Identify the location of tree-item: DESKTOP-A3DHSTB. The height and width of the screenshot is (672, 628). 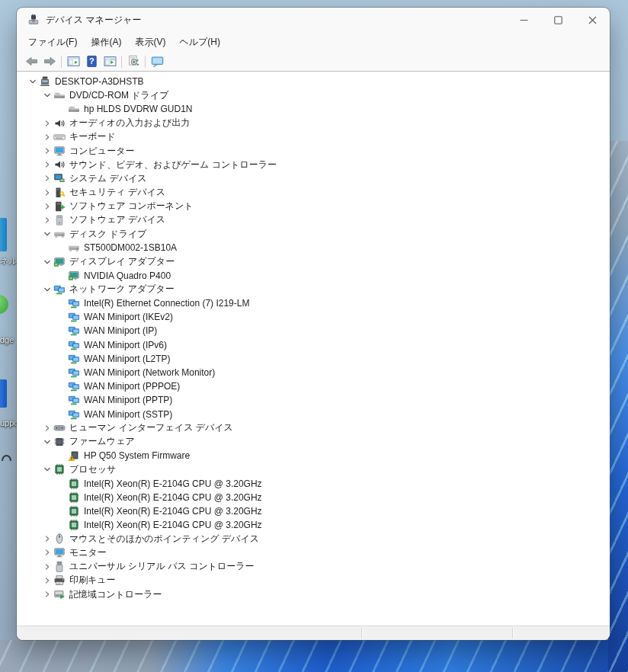
(313, 82).